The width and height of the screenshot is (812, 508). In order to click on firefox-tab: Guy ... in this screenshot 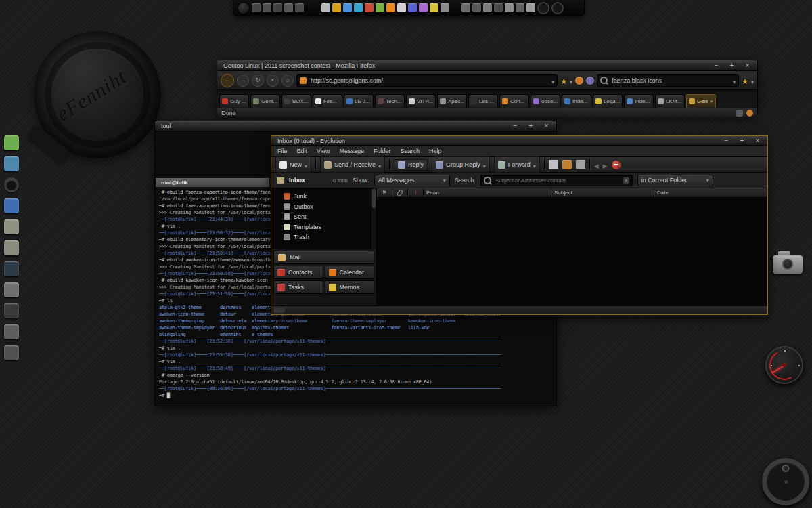, I will do `click(234, 101)`.